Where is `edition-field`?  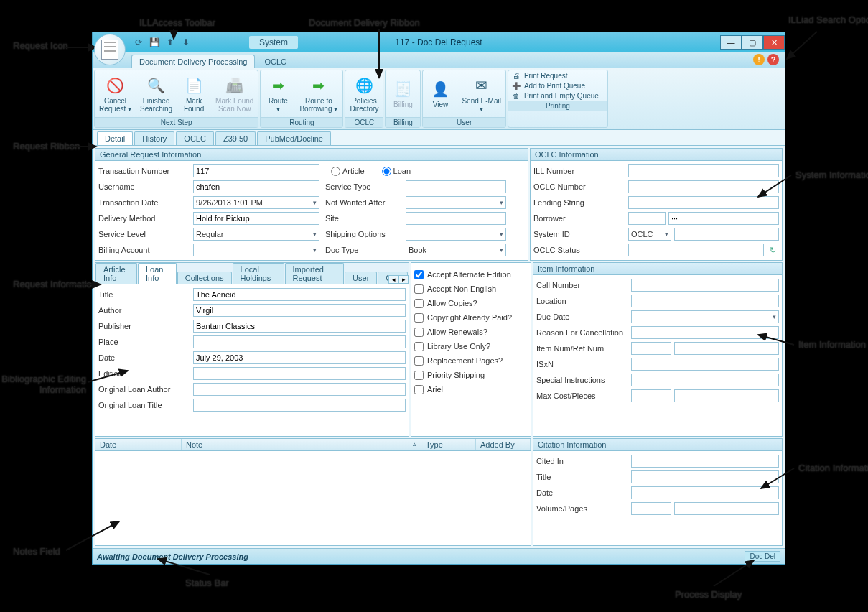 edition-field is located at coordinates (299, 374).